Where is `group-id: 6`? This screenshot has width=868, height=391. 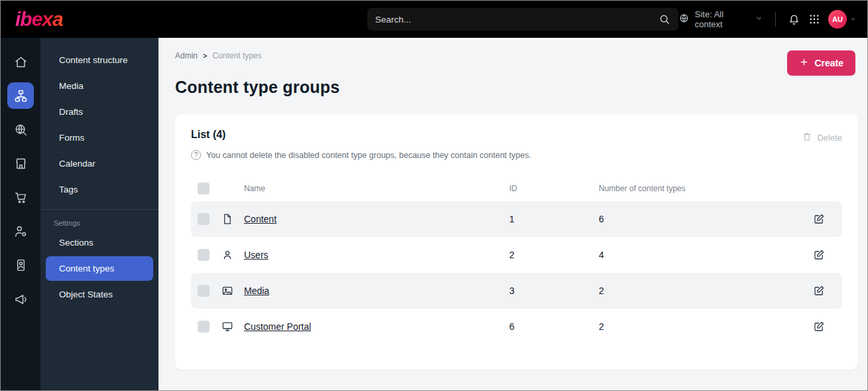
group-id: 6 is located at coordinates (554, 327).